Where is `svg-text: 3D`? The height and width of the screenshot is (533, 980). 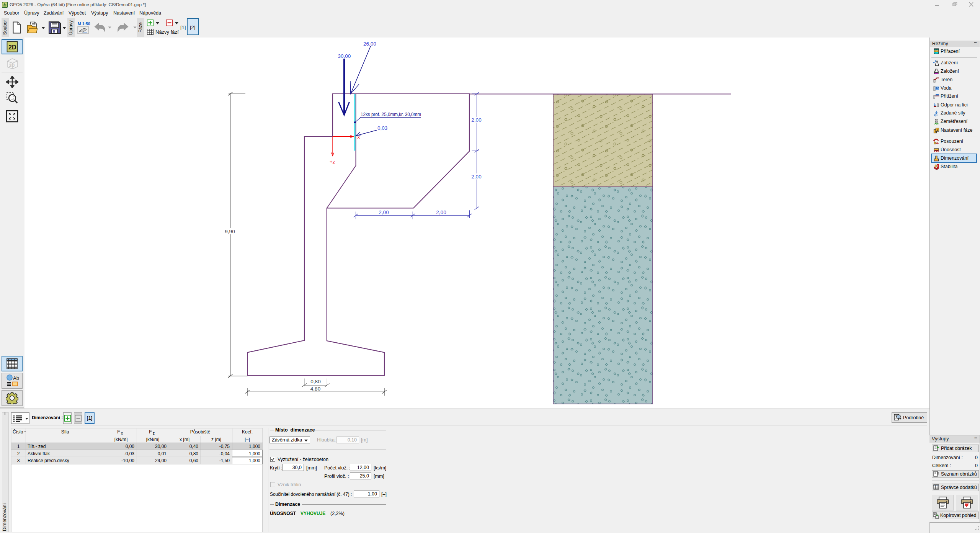
svg-text: 3D is located at coordinates (12, 65).